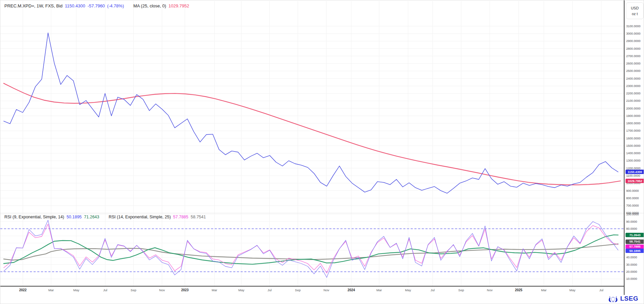  I want to click on time-axis-label: 2023, so click(185, 290).